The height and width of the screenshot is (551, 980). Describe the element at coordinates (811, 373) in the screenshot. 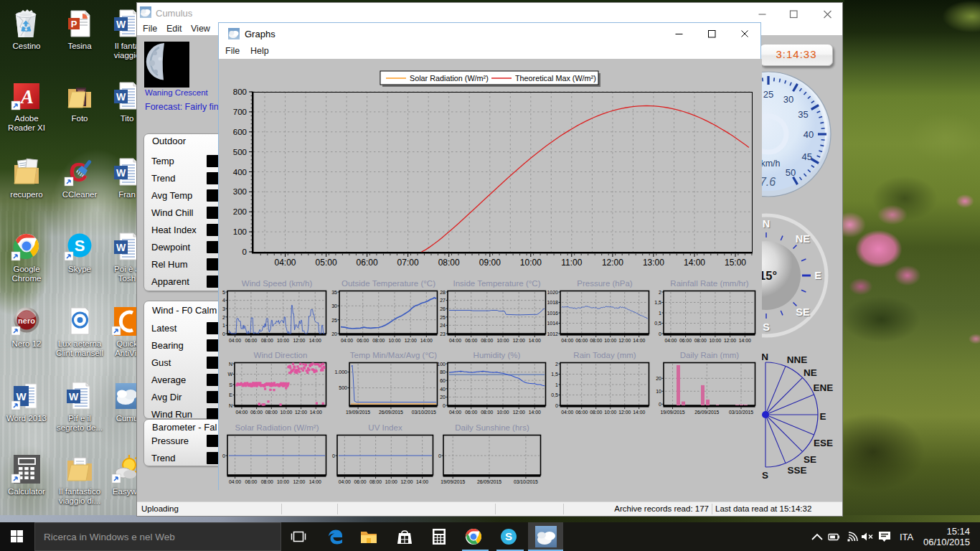

I see `svg-text: NE` at that location.